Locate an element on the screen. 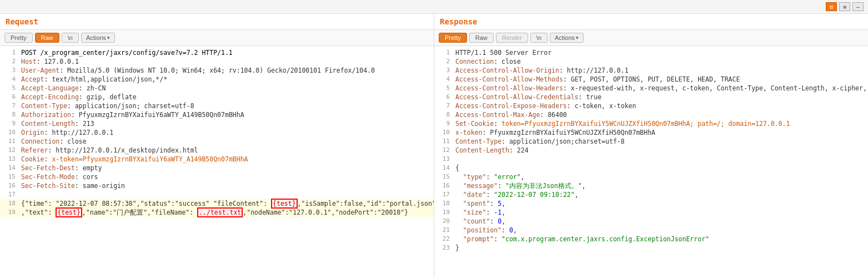 The height and width of the screenshot is (279, 868). response-line-12: 12Content-Length: 224 is located at coordinates (651, 150).